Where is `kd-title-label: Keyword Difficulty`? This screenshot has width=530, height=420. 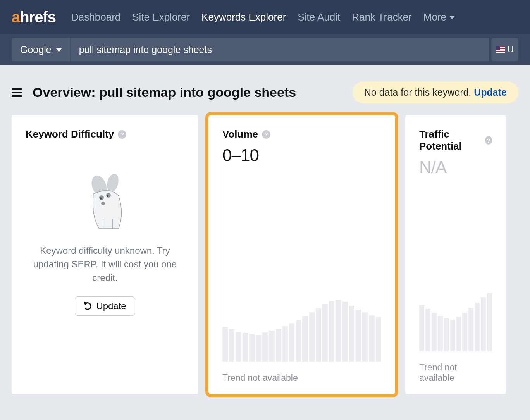
kd-title-label: Keyword Difficulty is located at coordinates (70, 134).